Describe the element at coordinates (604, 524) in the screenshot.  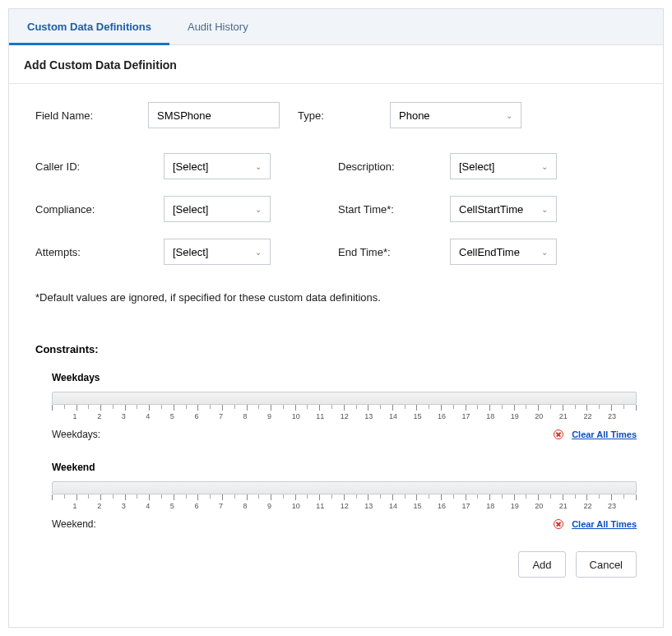
I see `weekend-clear-link: Clear All Times` at that location.